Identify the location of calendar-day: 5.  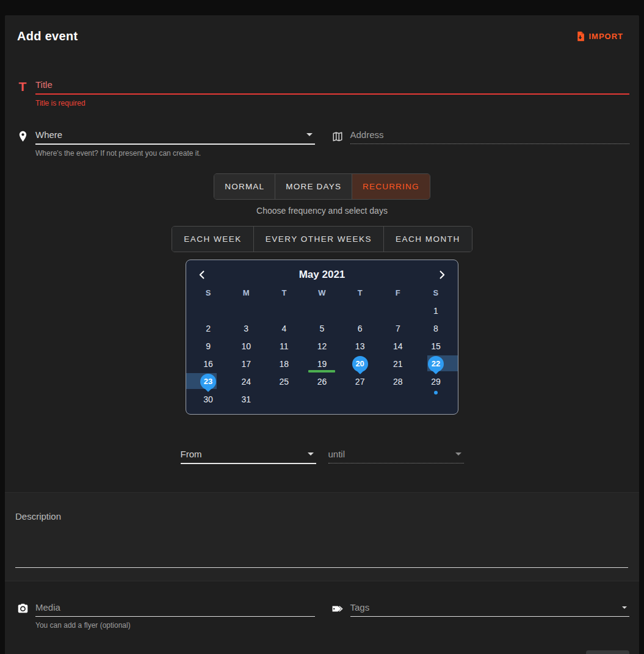
(322, 329).